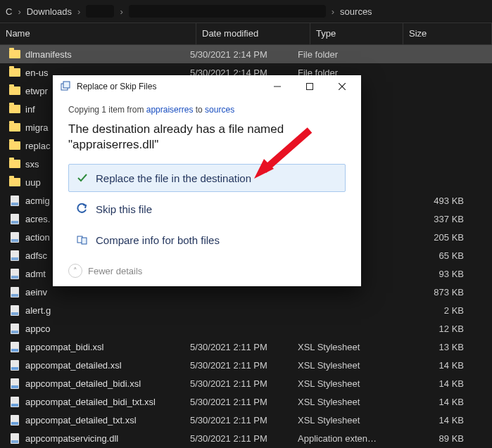 The image size is (492, 448). Describe the element at coordinates (207, 209) in the screenshot. I see `option-skip: Skip this file` at that location.